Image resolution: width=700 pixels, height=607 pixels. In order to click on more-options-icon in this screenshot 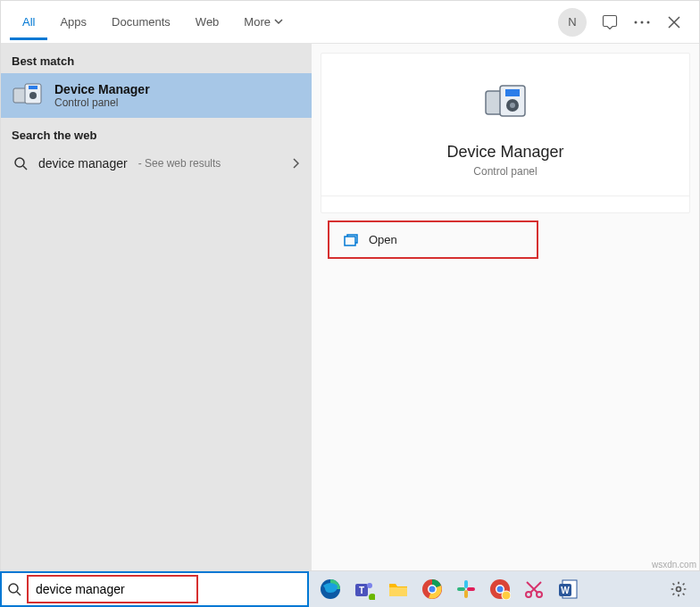, I will do `click(642, 22)`.